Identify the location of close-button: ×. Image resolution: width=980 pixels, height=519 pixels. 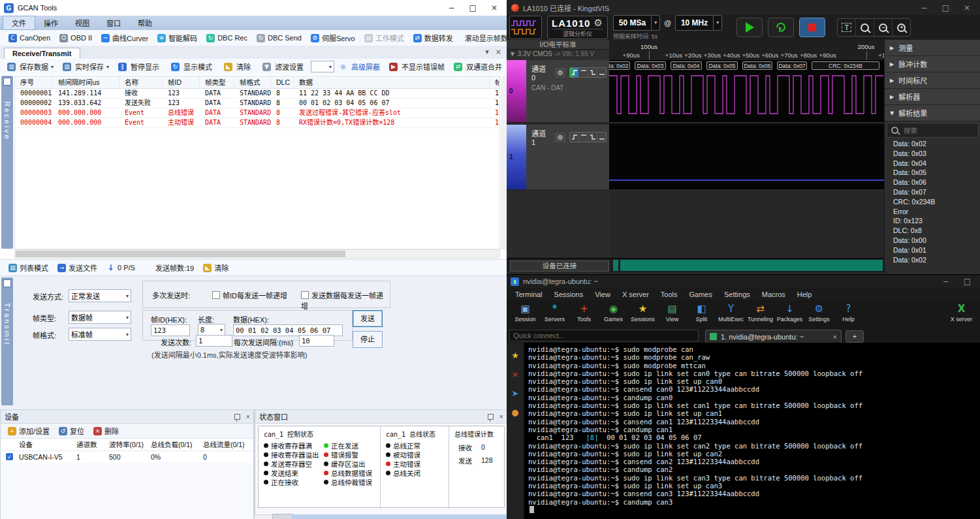
(967, 8).